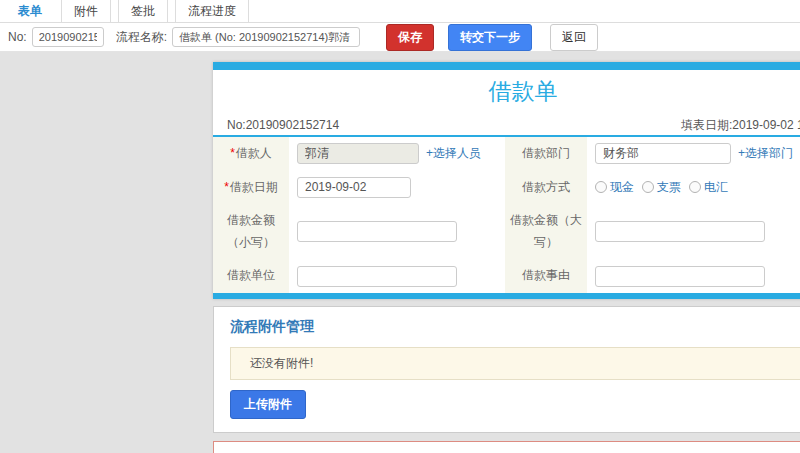 The width and height of the screenshot is (800, 453). I want to click on tab-attachments: 附件, so click(86, 11).